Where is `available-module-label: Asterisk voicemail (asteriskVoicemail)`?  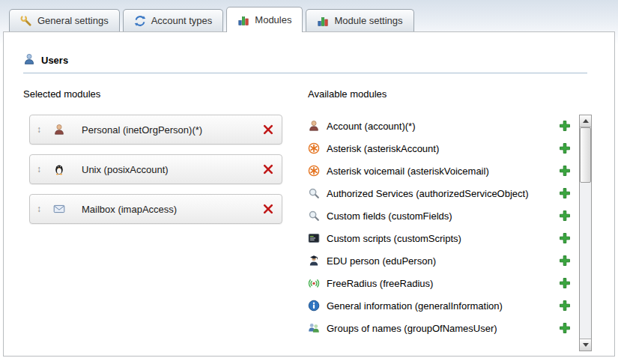 available-module-label: Asterisk voicemail (asteriskVoicemail) is located at coordinates (408, 171).